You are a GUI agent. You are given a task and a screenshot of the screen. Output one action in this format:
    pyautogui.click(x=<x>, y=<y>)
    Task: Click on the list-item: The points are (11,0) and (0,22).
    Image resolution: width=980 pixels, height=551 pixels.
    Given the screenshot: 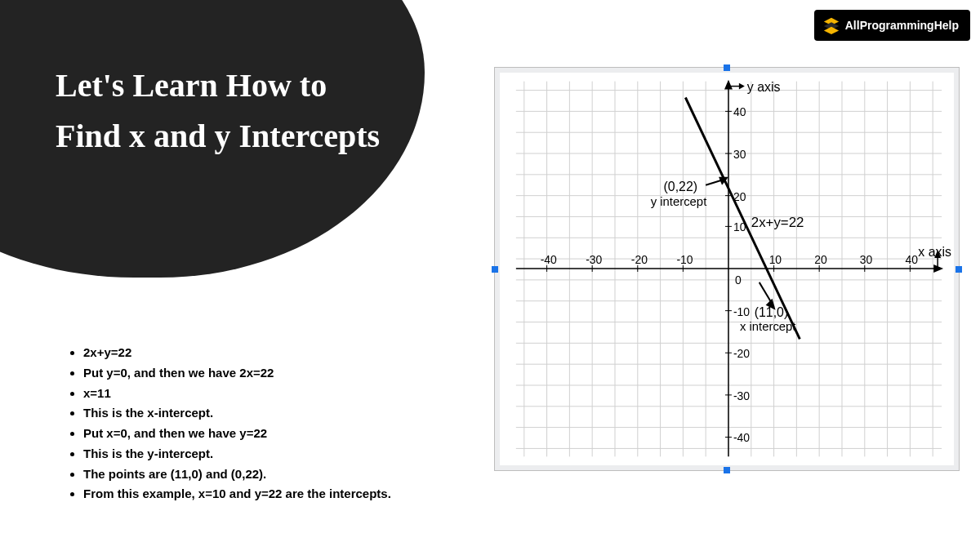 What is the action you would take?
    pyautogui.click(x=237, y=475)
    